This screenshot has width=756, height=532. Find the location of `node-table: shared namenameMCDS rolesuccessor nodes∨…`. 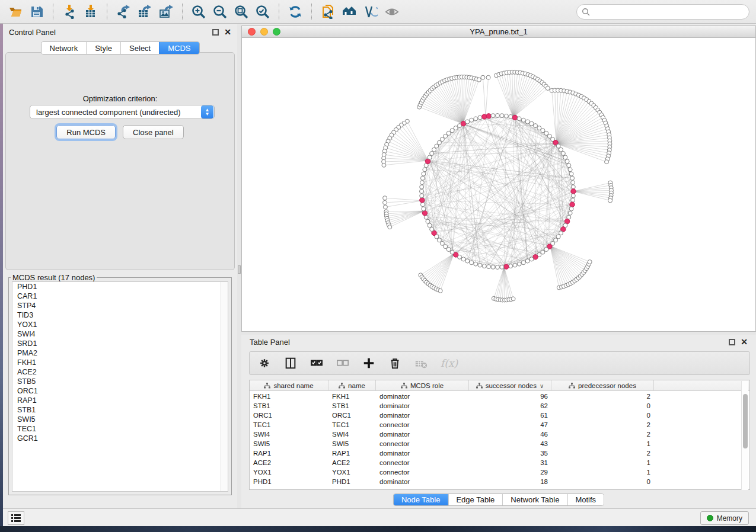

node-table: shared namenameMCDS rolesuccessor nodes∨… is located at coordinates (499, 435).